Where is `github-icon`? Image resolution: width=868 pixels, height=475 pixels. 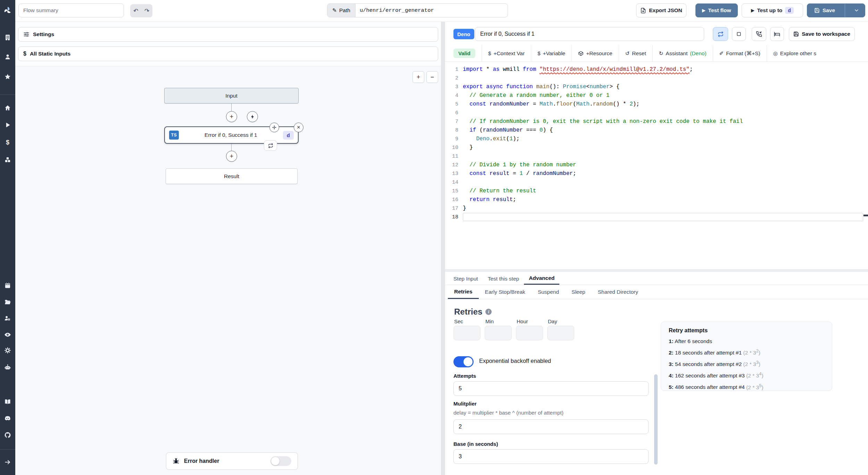
github-icon is located at coordinates (8, 435).